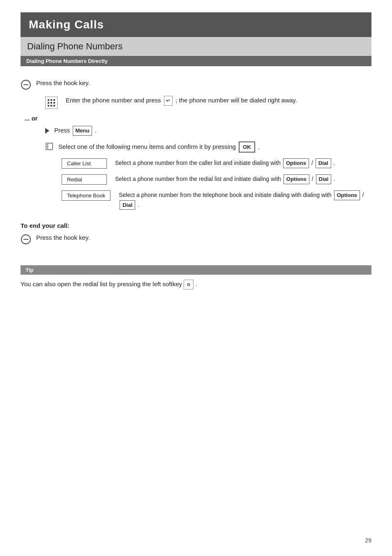  What do you see at coordinates (196, 225) in the screenshot?
I see `to-end-label: To end your call:` at bounding box center [196, 225].